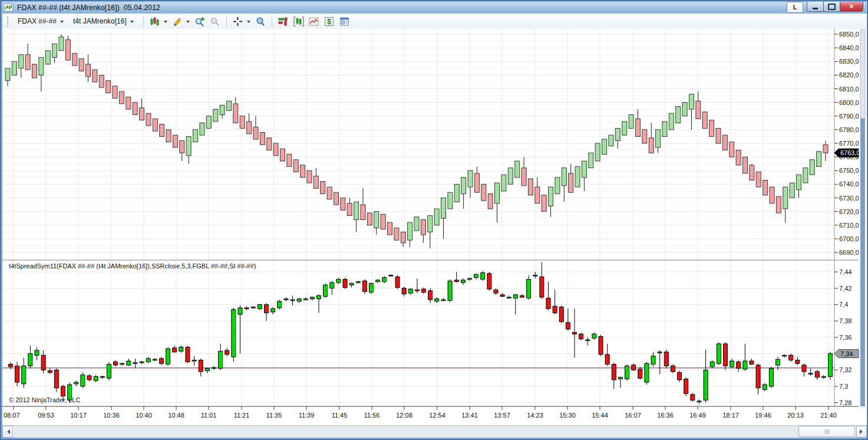 This screenshot has width=868, height=440. I want to click on toolbar-grip-handle, so click(9, 21).